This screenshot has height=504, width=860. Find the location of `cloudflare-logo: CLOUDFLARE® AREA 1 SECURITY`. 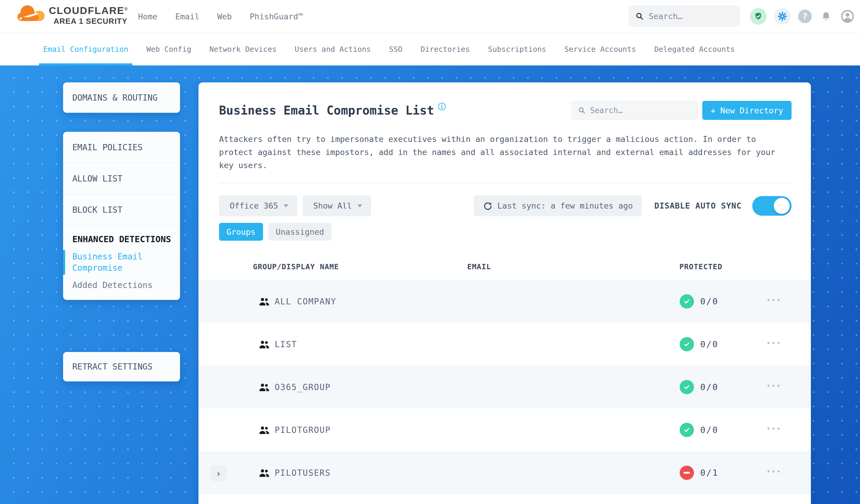

cloudflare-logo: CLOUDFLARE® AREA 1 SECURITY is located at coordinates (72, 14).